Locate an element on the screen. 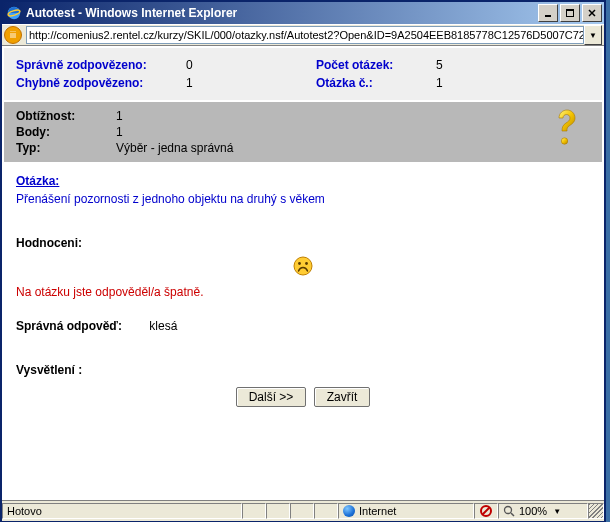 This screenshot has height=522, width=610. correct-value: 0 is located at coordinates (251, 65).